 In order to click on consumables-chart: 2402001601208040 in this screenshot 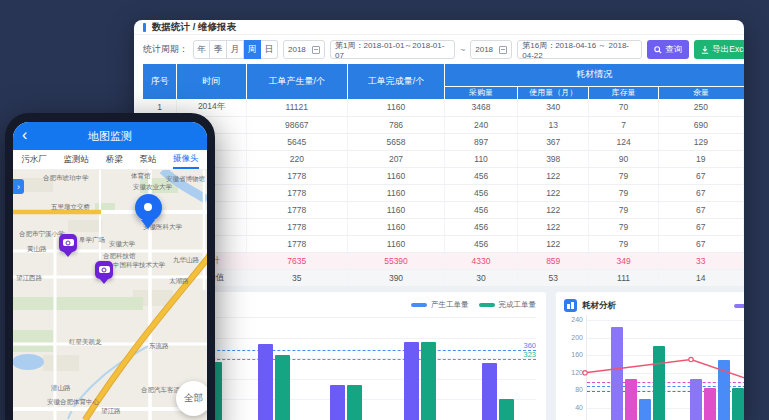, I will do `click(665, 368)`.